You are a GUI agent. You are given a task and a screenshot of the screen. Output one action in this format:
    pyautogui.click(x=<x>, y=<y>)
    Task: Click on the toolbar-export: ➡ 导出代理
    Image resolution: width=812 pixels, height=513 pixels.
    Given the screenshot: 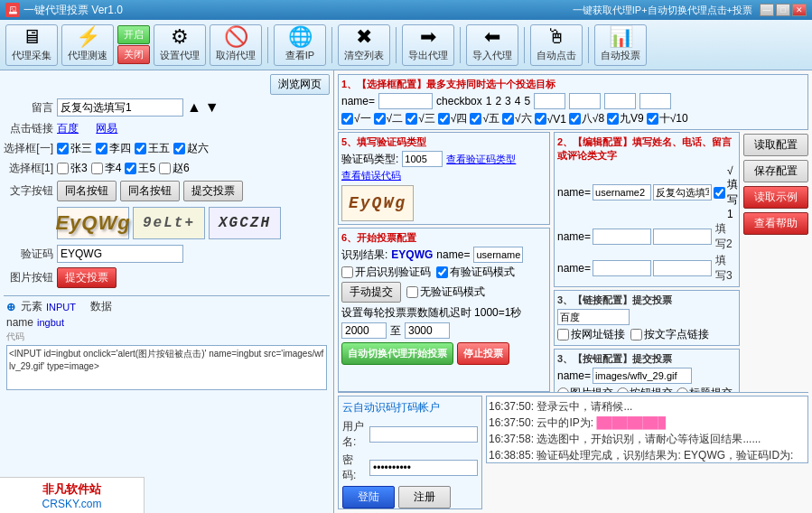 What is the action you would take?
    pyautogui.click(x=428, y=45)
    